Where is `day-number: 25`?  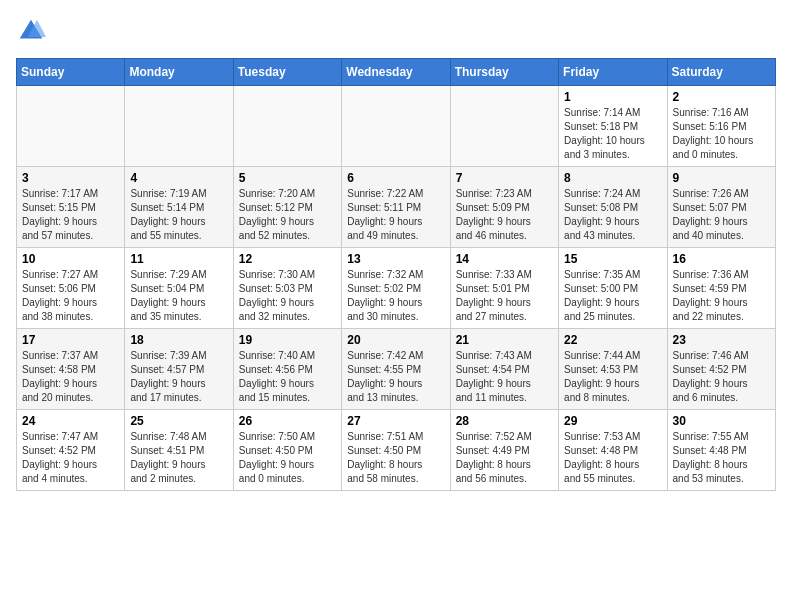
day-number: 25 is located at coordinates (178, 421).